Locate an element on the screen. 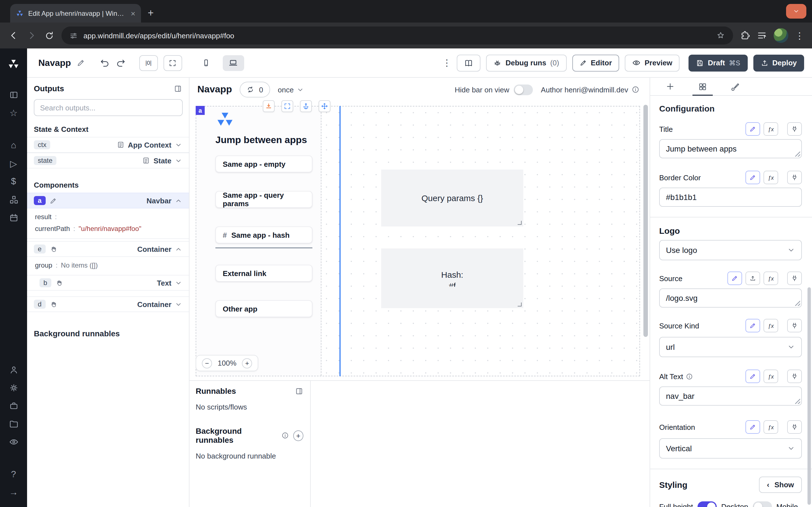  layout-columns-button: |0| is located at coordinates (149, 63).